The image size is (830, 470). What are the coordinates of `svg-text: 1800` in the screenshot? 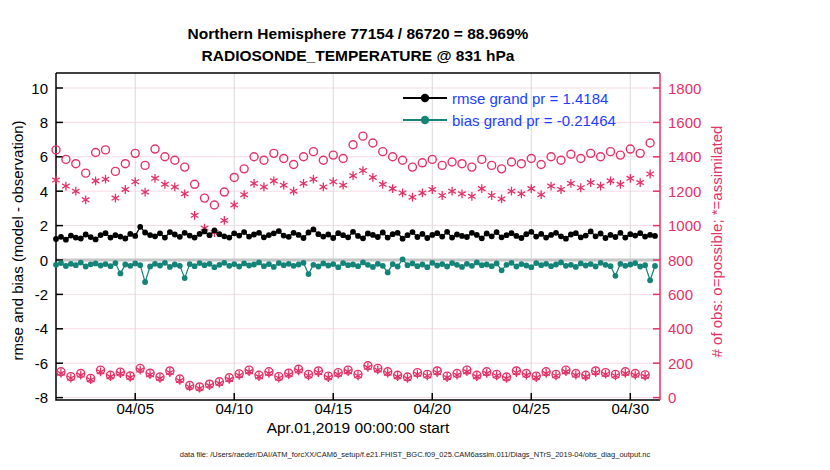 It's located at (684, 88).